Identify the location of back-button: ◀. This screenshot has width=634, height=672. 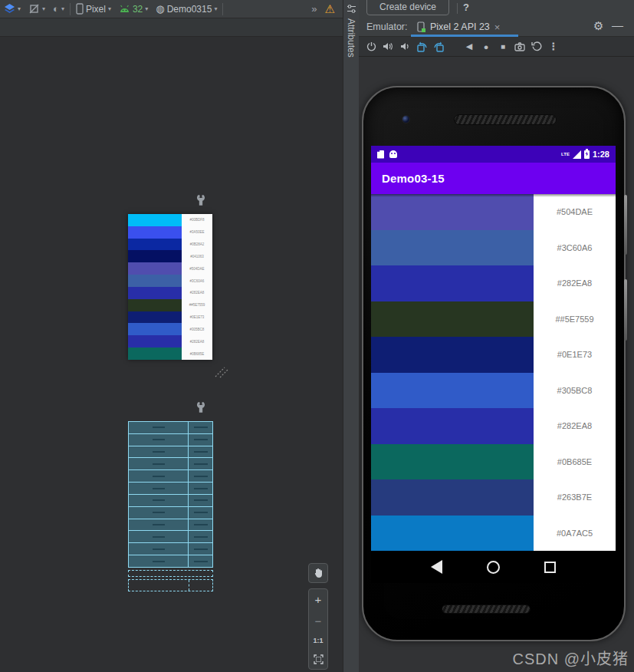
(469, 47).